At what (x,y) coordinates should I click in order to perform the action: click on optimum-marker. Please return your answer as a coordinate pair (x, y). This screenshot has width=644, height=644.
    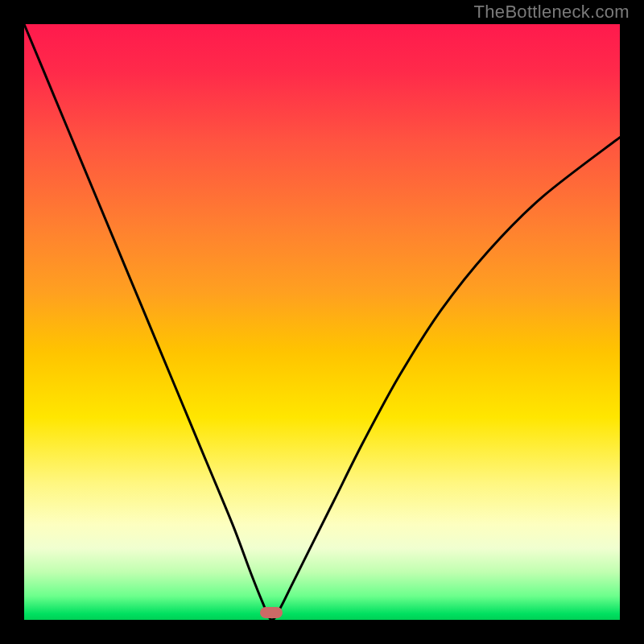
    Looking at the image, I should click on (271, 613).